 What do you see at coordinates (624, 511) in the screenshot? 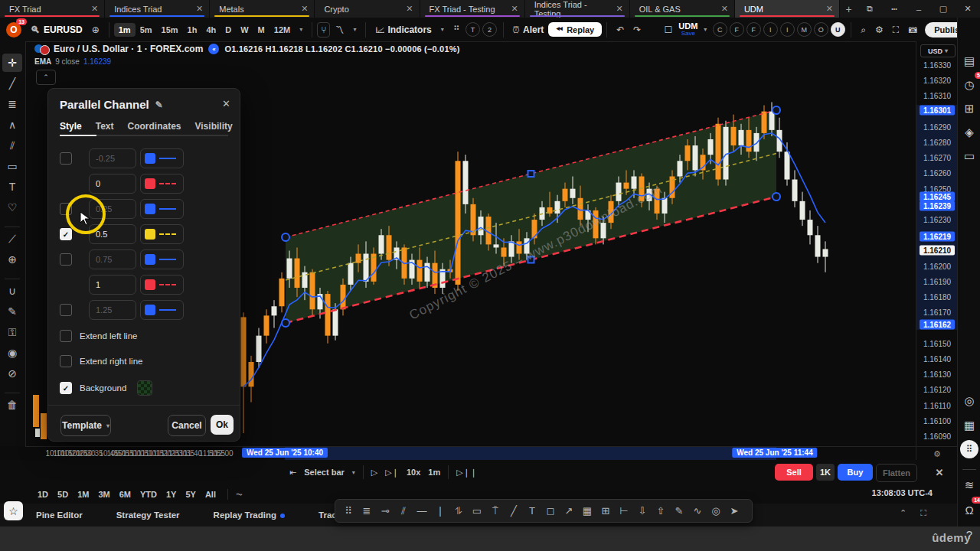
I see `bars-pattern-icon: ⊢` at bounding box center [624, 511].